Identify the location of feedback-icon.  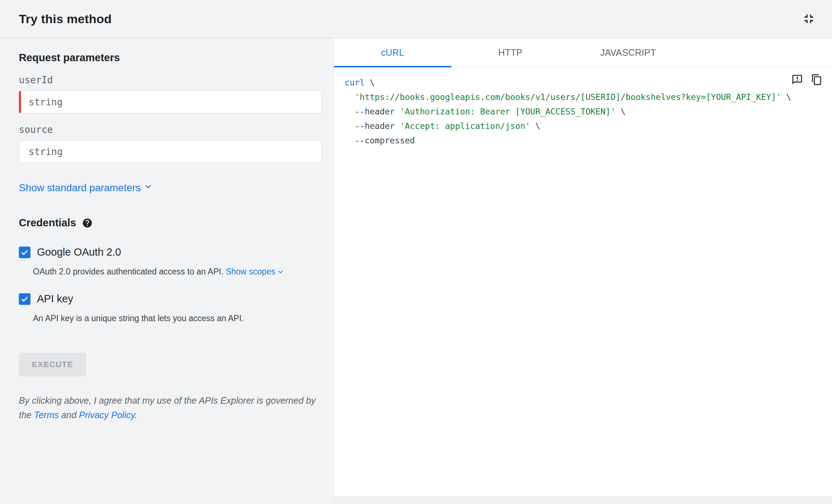
(797, 80).